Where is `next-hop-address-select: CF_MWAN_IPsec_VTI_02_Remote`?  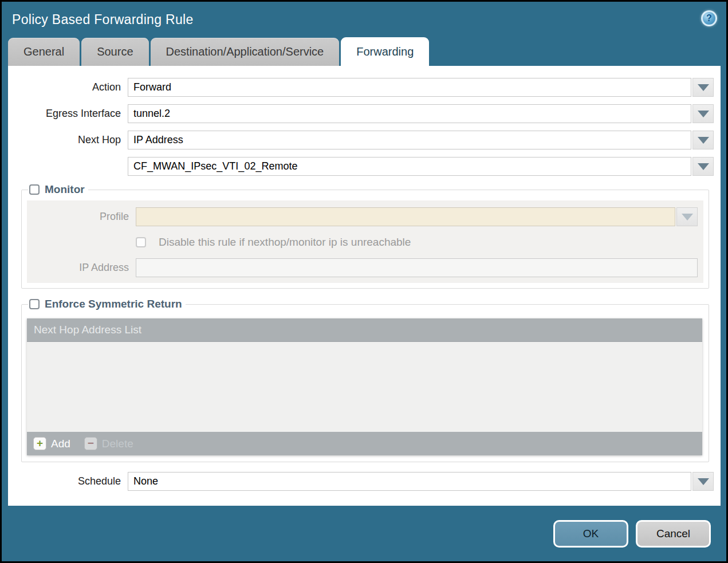
next-hop-address-select: CF_MWAN_IPsec_VTI_02_Remote is located at coordinates (410, 166).